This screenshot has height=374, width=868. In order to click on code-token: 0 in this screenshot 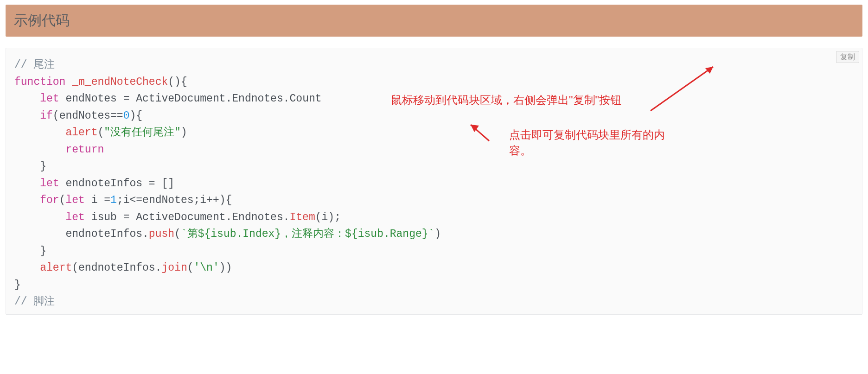, I will do `click(127, 116)`.